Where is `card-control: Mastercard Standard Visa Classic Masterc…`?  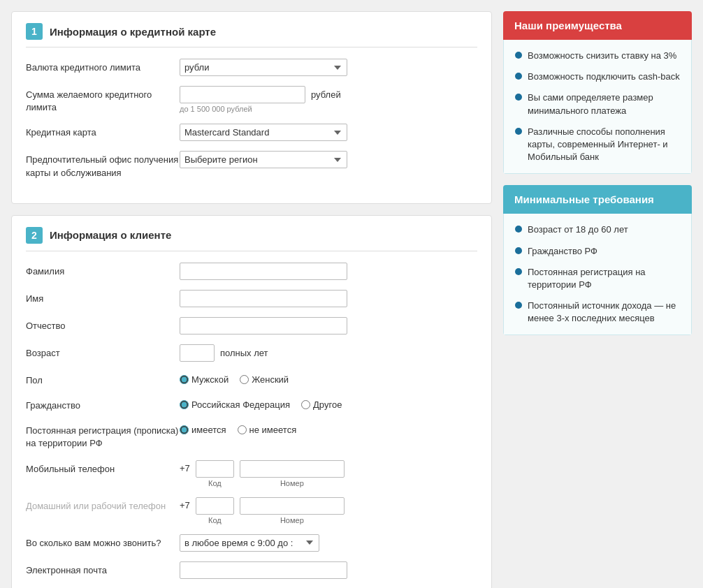 card-control: Mastercard Standard Visa Classic Masterc… is located at coordinates (328, 133).